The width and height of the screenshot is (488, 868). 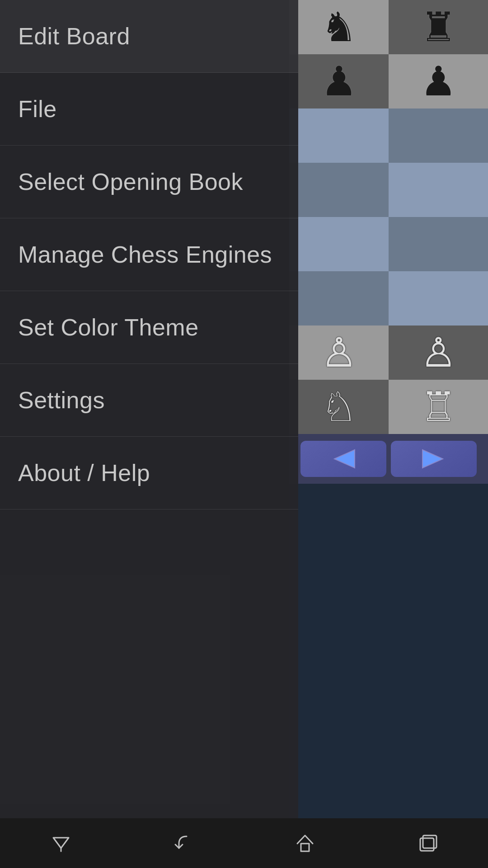 I want to click on menu-item-manage-chess-engines: Manage Chess Engines, so click(x=149, y=255).